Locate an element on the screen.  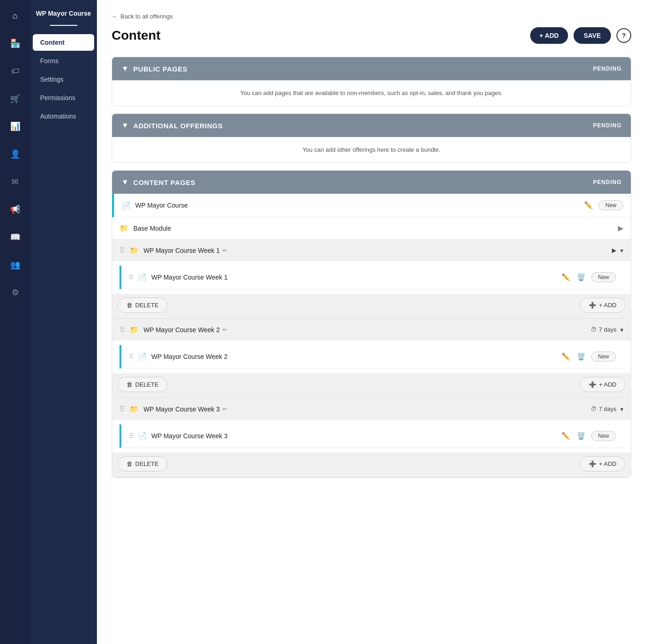
top-page-row: 📄 WP Mayor Course ✏️ New is located at coordinates (371, 206).